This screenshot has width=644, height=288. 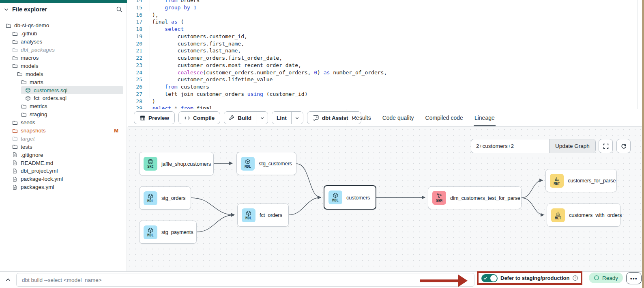 What do you see at coordinates (38, 50) in the screenshot?
I see `tree-item-label: dbt_packages` at bounding box center [38, 50].